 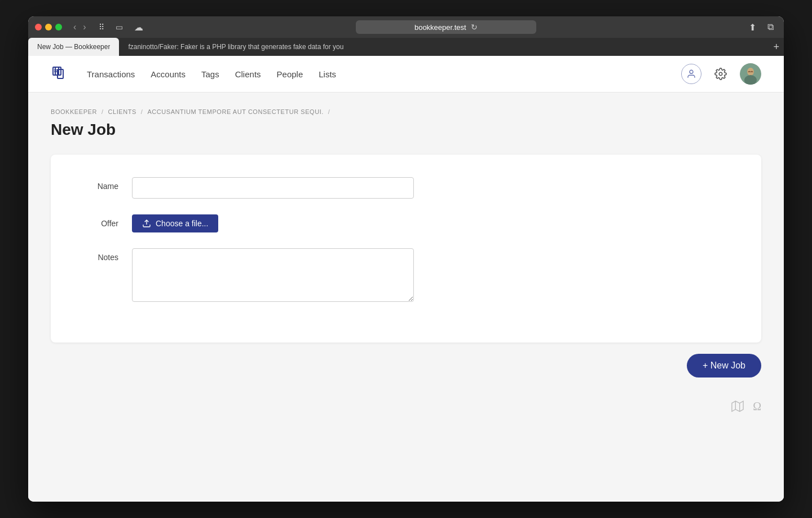 What do you see at coordinates (406, 47) in the screenshot?
I see `tab-bar: New Job — Bookkeeper fzaninotto/Faker: F…` at bounding box center [406, 47].